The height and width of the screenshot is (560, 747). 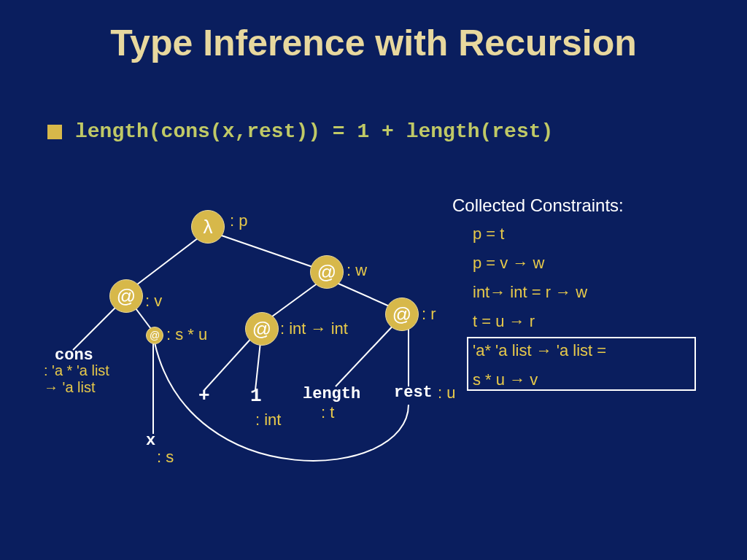 I want to click on node-app-su-type: : s * u, so click(x=187, y=335).